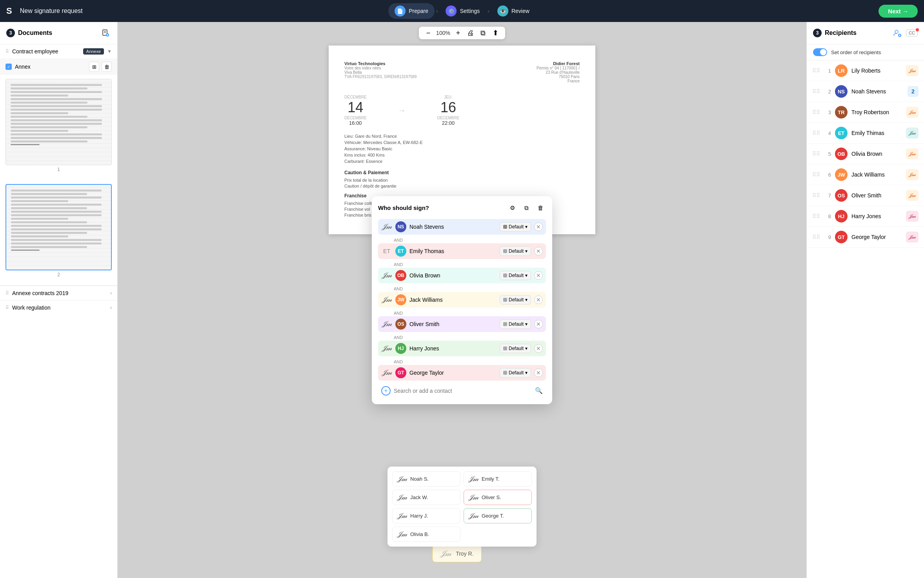  I want to click on sig-suggestion-george: 𝒥𝓂 George T., so click(498, 516).